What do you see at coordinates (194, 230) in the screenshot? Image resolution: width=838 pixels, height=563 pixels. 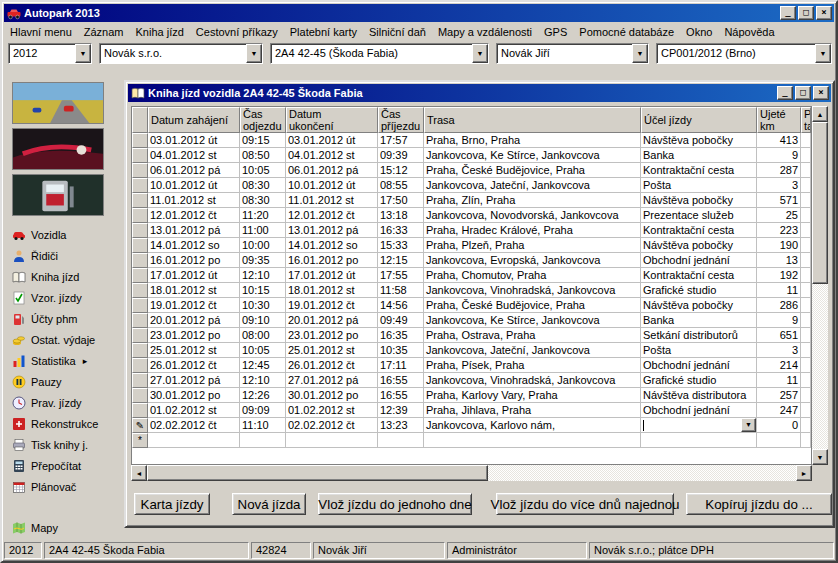 I see `cell-start-date: 13.01.2012 pá` at bounding box center [194, 230].